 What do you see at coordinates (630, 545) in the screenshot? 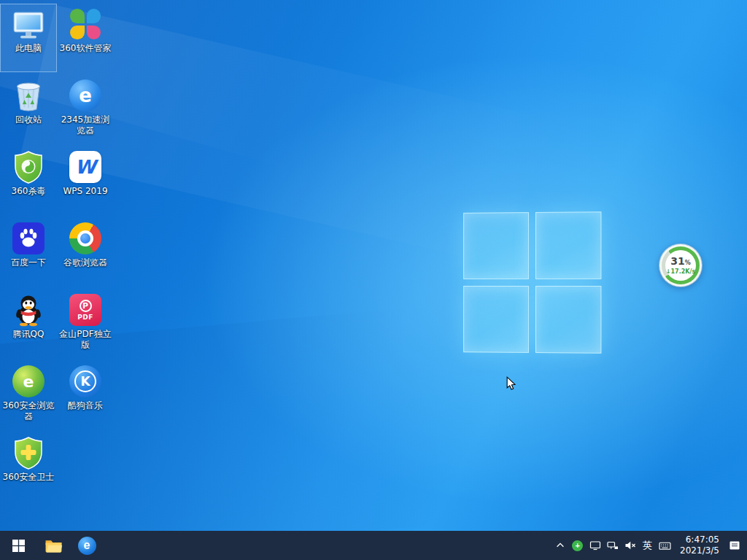
I see `tray-volume-muted-icon` at bounding box center [630, 545].